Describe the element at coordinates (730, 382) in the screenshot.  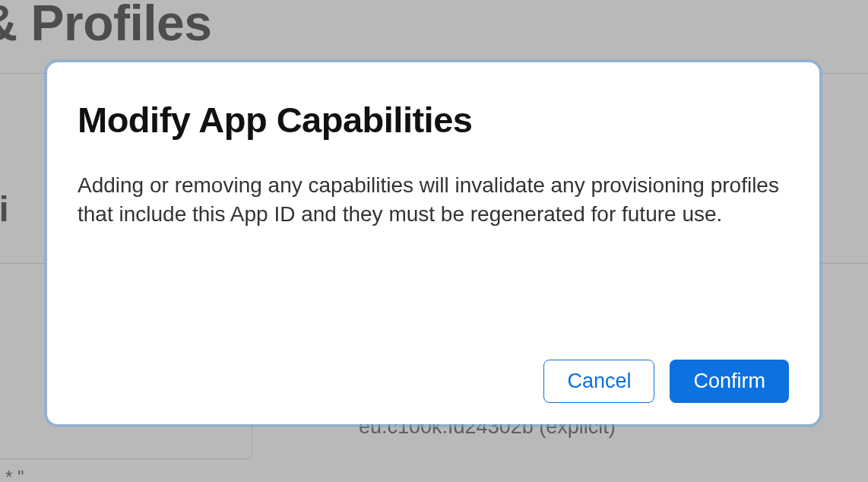
I see `confirm-button: Confirm` at that location.